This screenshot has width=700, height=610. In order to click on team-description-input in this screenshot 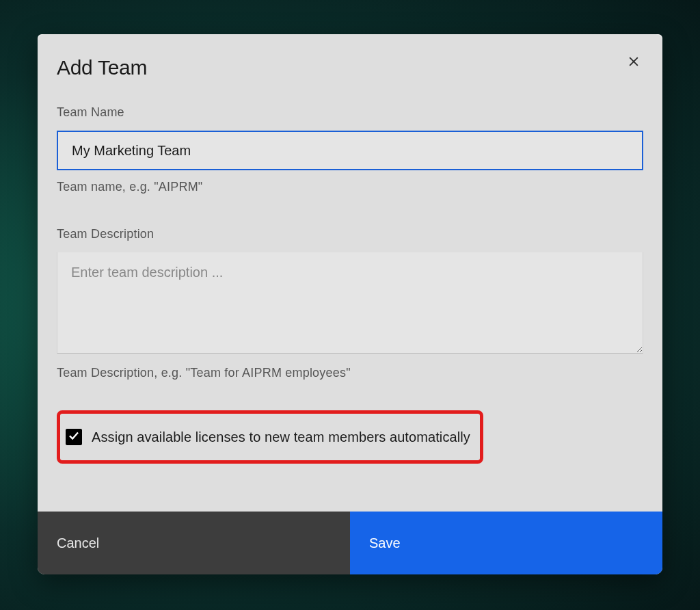, I will do `click(350, 303)`.